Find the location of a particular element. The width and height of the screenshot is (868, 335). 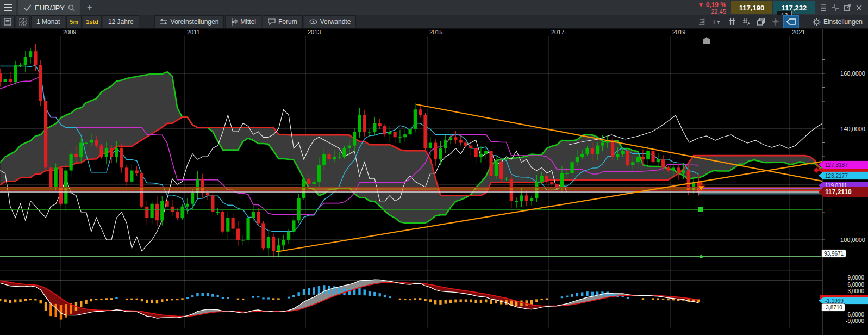

eye-icon is located at coordinates (313, 22).